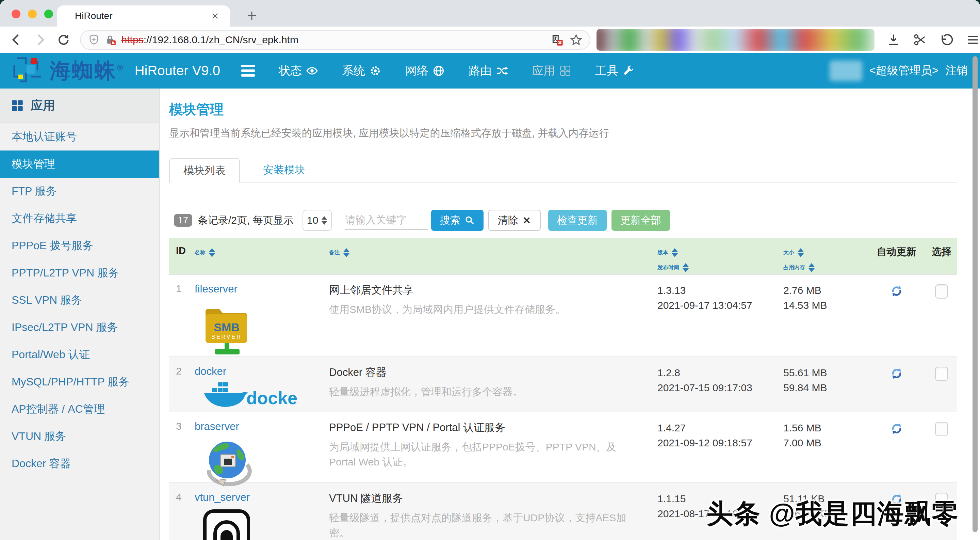 This screenshot has width=980, height=540. Describe the element at coordinates (80, 464) in the screenshot. I see `sidebar-item-docker: Docker 容器` at that location.